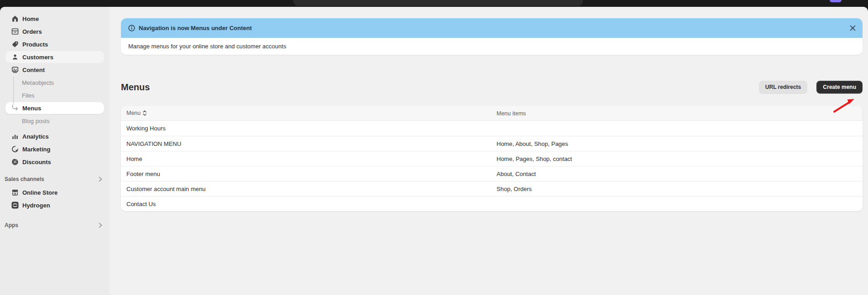 The width and height of the screenshot is (868, 295). What do you see at coordinates (55, 44) in the screenshot?
I see `sidebar-item-products: Products` at bounding box center [55, 44].